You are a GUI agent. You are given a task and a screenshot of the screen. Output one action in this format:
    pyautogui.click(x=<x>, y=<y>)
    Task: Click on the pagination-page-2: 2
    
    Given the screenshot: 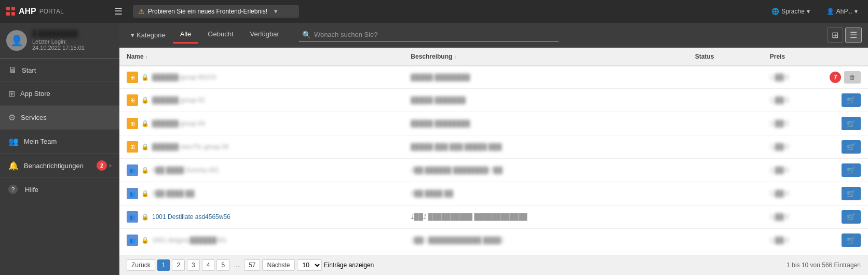 What is the action you would take?
    pyautogui.click(x=179, y=265)
    